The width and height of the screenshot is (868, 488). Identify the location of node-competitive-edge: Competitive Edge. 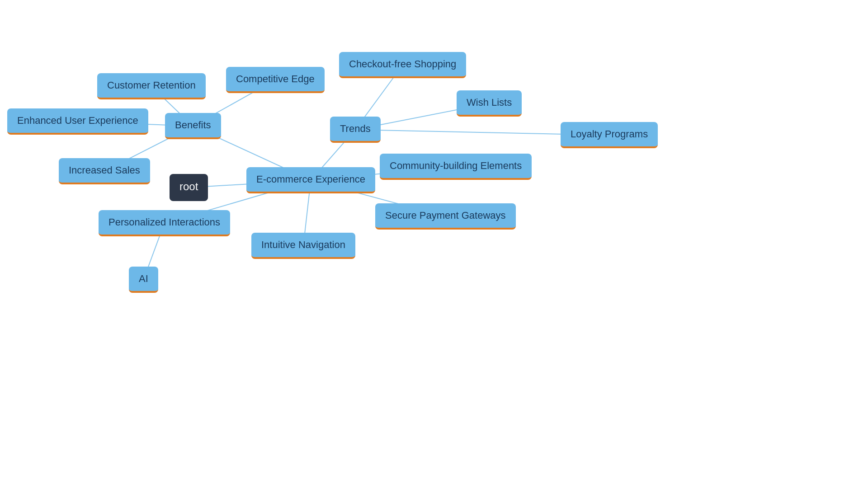
(275, 80).